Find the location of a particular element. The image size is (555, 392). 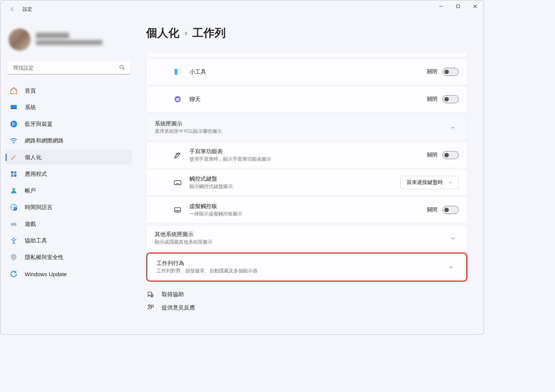

maximize-button is located at coordinates (458, 6).